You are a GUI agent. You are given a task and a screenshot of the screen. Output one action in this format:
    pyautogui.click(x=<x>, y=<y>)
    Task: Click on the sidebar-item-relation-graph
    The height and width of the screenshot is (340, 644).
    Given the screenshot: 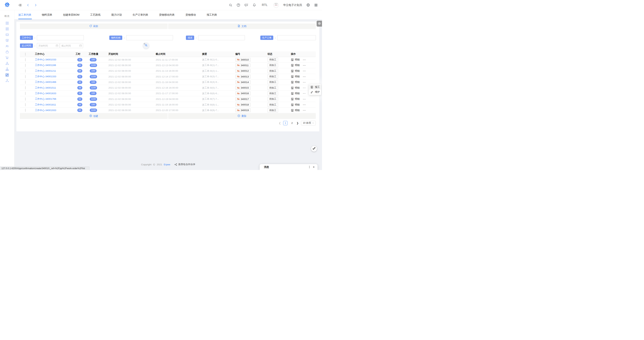 What is the action you would take?
    pyautogui.click(x=7, y=81)
    